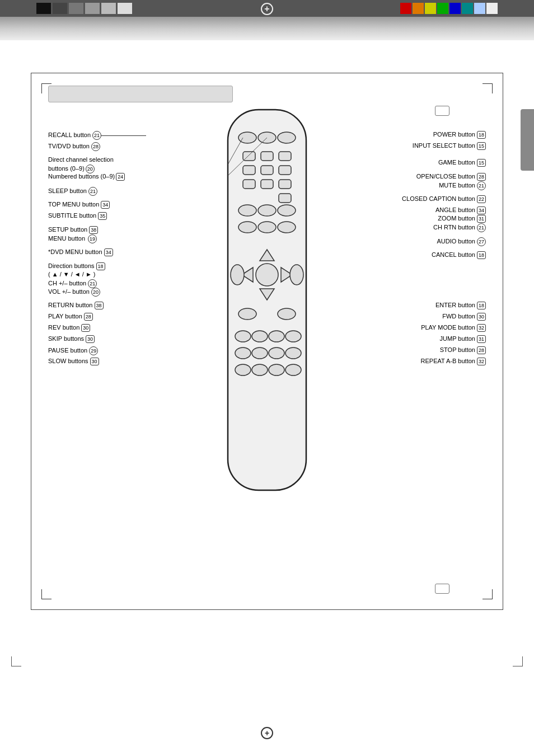 This screenshot has width=534, height=756. What do you see at coordinates (74, 361) in the screenshot?
I see `slow-annotation: SLOW buttons 30` at bounding box center [74, 361].